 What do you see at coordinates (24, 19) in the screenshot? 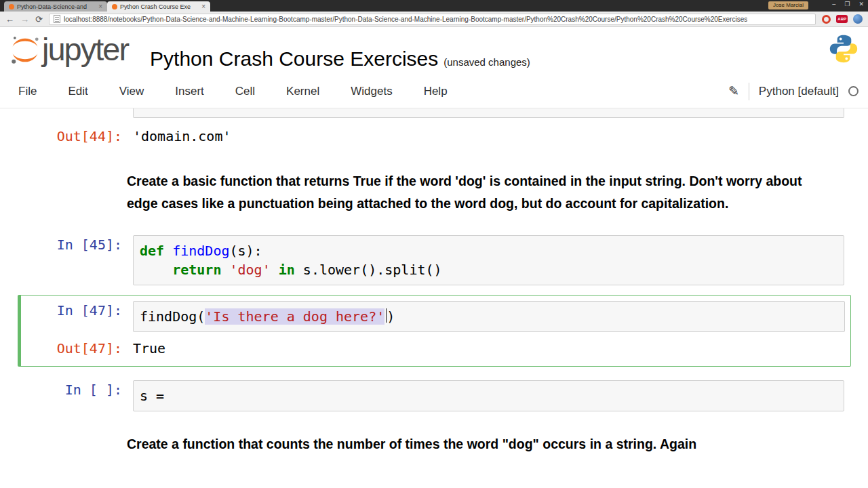
I see `forward-button: →` at bounding box center [24, 19].